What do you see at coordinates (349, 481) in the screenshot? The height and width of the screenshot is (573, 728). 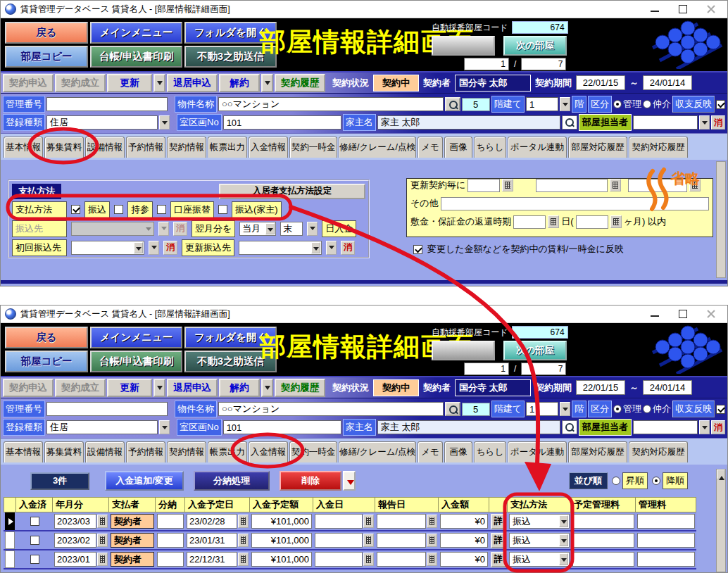 I see `delete-dropdown-icon` at bounding box center [349, 481].